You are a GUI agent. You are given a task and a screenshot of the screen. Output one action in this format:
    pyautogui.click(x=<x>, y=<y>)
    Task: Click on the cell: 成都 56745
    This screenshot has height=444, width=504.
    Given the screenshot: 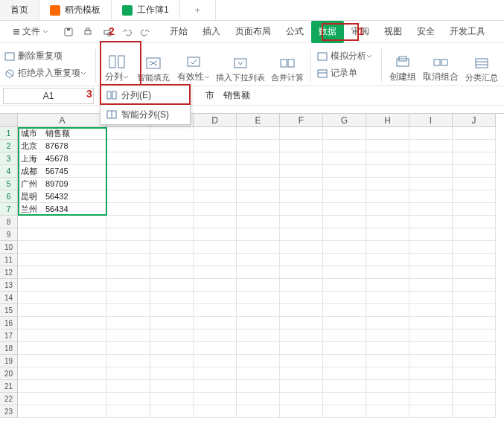 What is the action you would take?
    pyautogui.click(x=63, y=171)
    